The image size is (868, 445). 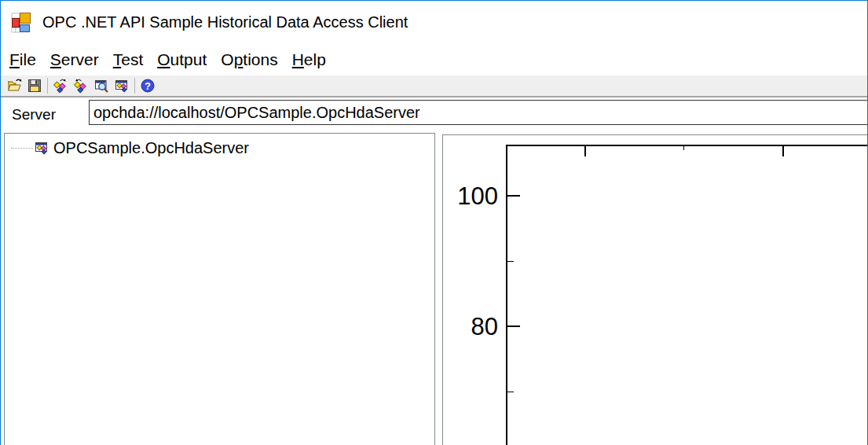 I want to click on tree-connector, so click(x=22, y=148).